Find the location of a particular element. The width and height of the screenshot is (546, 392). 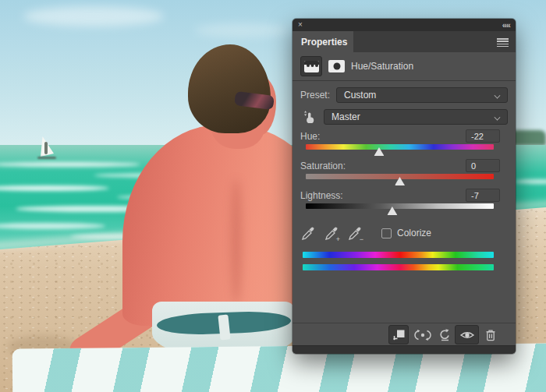

saturation-value-input: 0 is located at coordinates (483, 165).